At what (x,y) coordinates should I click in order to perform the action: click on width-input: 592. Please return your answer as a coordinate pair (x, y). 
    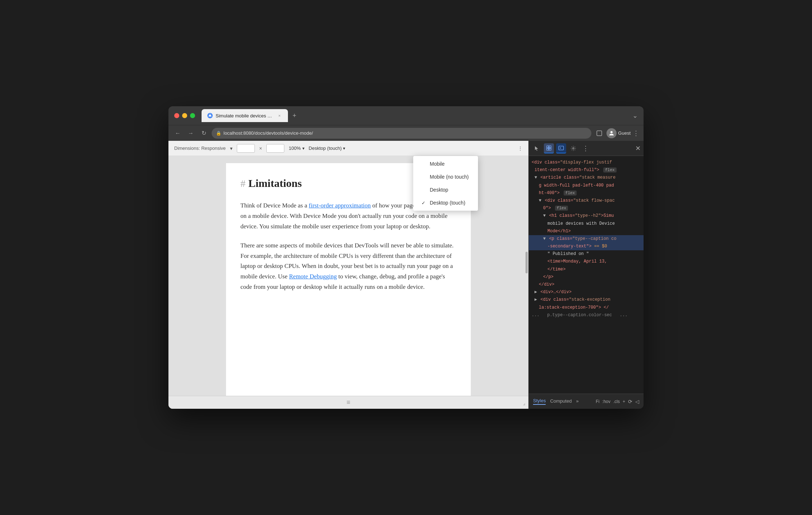
    Looking at the image, I should click on (246, 148).